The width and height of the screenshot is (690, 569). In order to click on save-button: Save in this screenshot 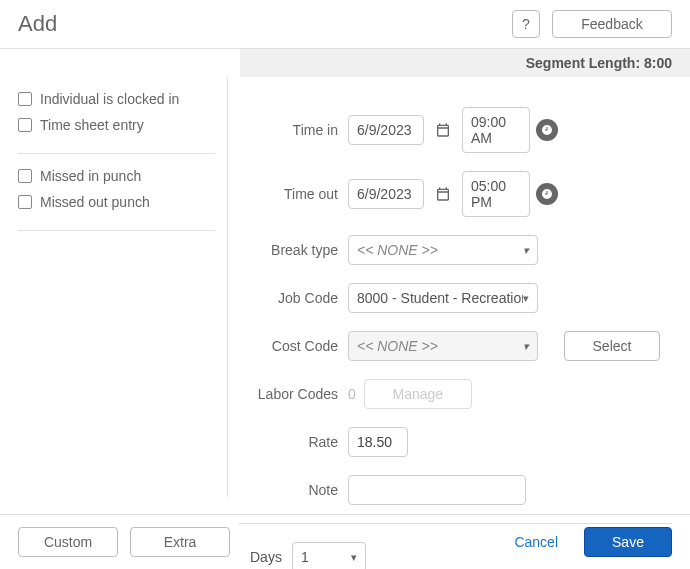, I will do `click(628, 542)`.